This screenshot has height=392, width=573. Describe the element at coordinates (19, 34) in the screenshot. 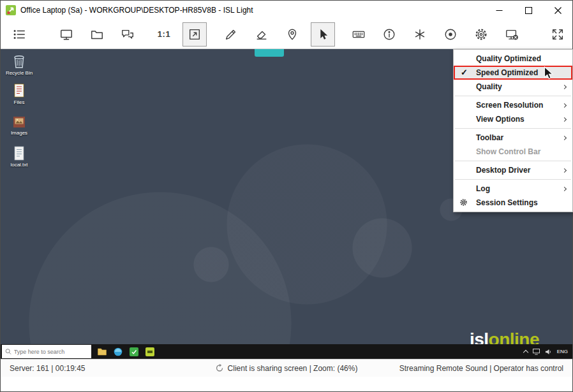

I see `session-menu-button` at that location.